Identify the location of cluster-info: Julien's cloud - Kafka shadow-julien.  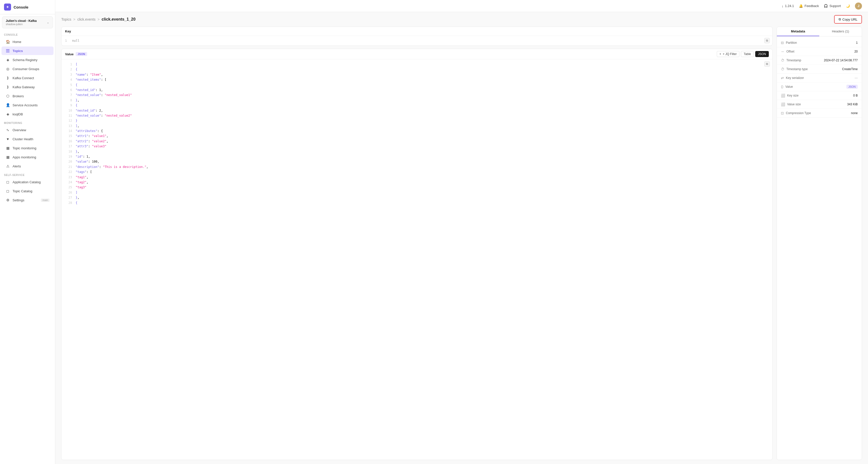
(21, 22).